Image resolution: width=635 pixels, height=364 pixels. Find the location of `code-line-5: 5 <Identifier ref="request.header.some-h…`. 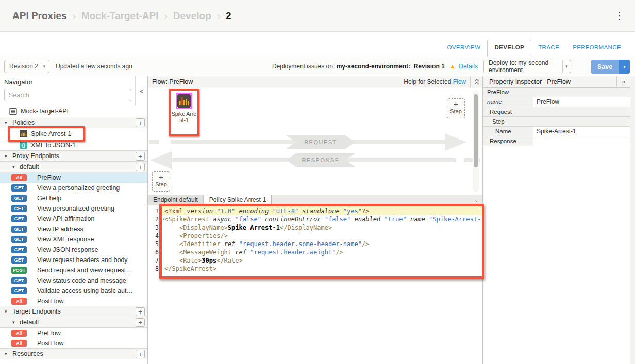

code-line-5: 5 <Identifier ref="request.header.some-h… is located at coordinates (315, 244).